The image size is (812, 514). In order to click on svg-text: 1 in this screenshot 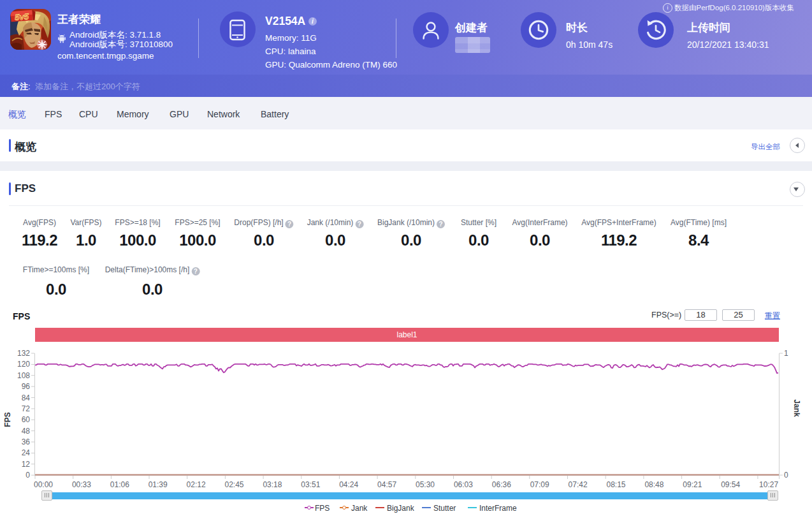, I will do `click(787, 353)`.